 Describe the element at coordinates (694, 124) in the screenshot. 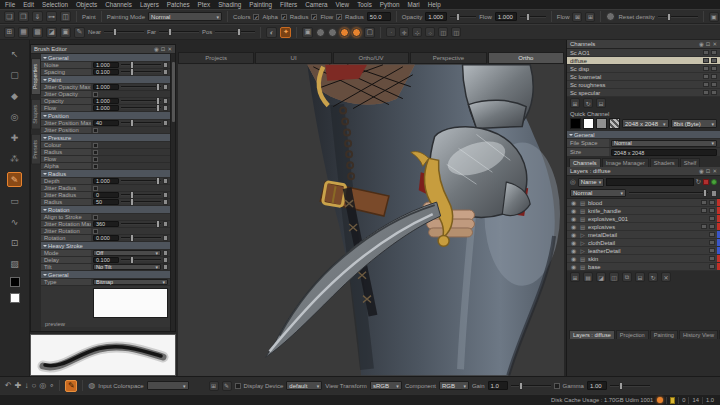

I see `quick-depth-dropdown: 8bit (Byte)▾` at that location.